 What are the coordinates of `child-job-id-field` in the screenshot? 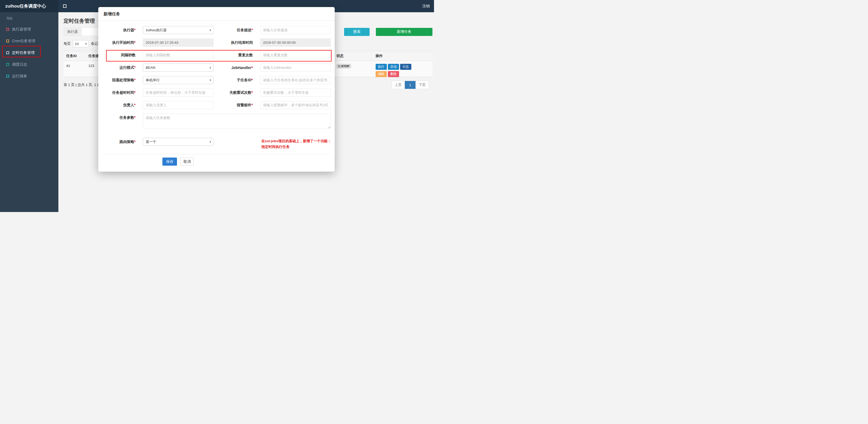 It's located at (296, 80).